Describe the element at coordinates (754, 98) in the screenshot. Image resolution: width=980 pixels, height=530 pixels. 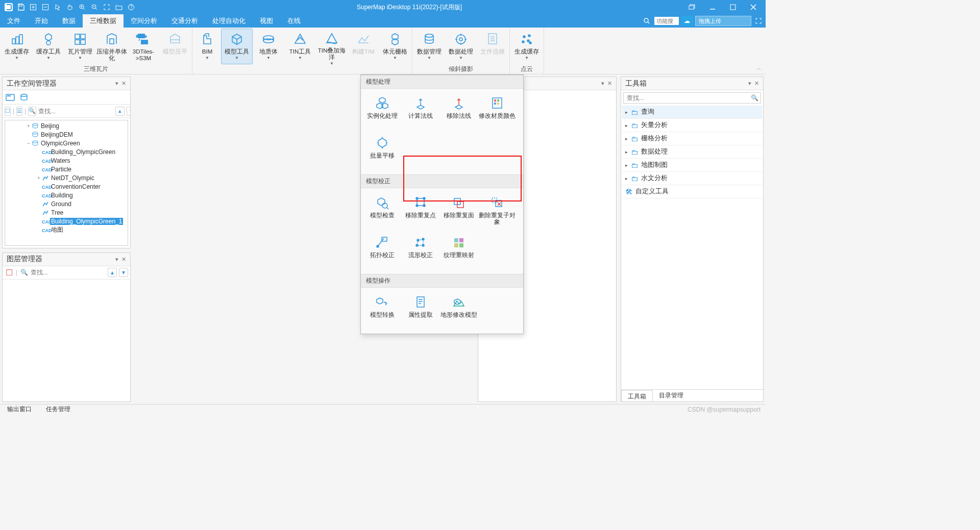
I see `toolbox-search-icon: 🔍` at that location.